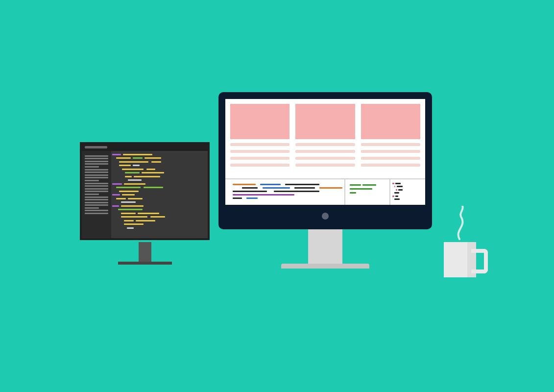  What do you see at coordinates (480, 261) in the screenshot?
I see `mug-handle` at bounding box center [480, 261].